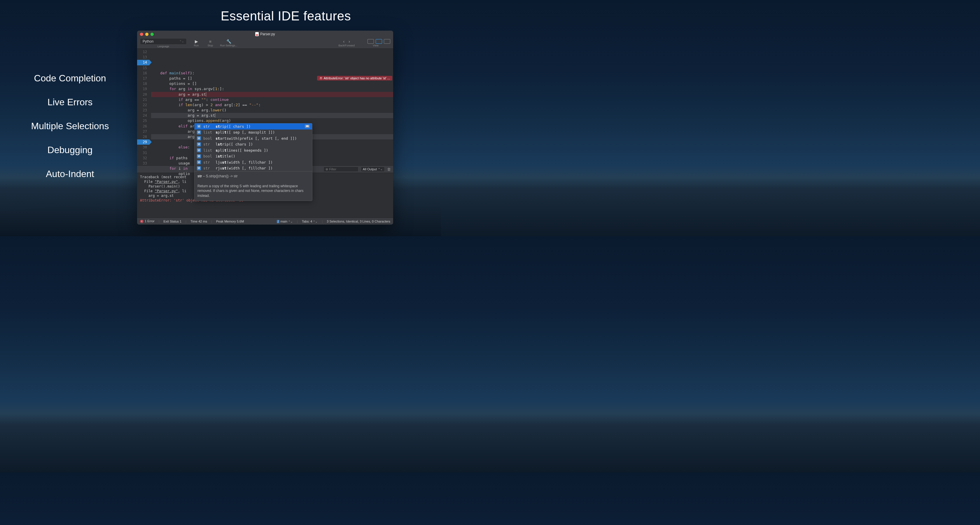 This screenshot has height=525, width=980. I want to click on line-number: 29, so click(143, 142).